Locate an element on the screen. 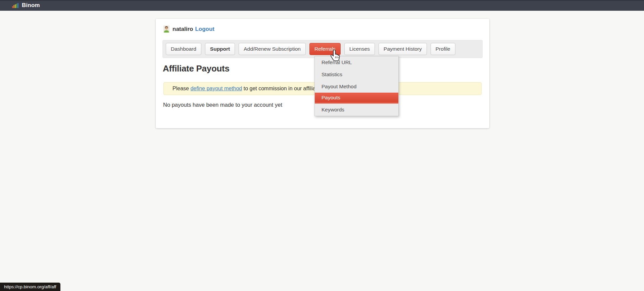 The width and height of the screenshot is (644, 291). menu-item-payout-method: Payout Method is located at coordinates (356, 87).